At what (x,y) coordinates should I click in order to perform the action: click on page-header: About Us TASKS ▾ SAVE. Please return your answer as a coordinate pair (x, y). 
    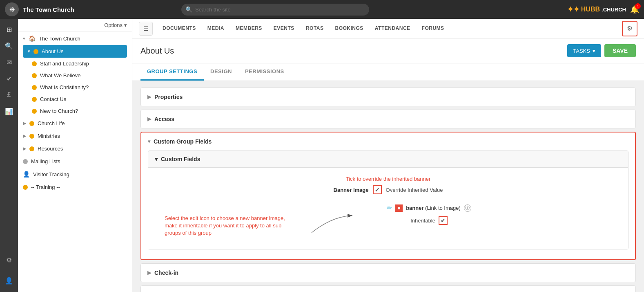
    Looking at the image, I should click on (388, 51).